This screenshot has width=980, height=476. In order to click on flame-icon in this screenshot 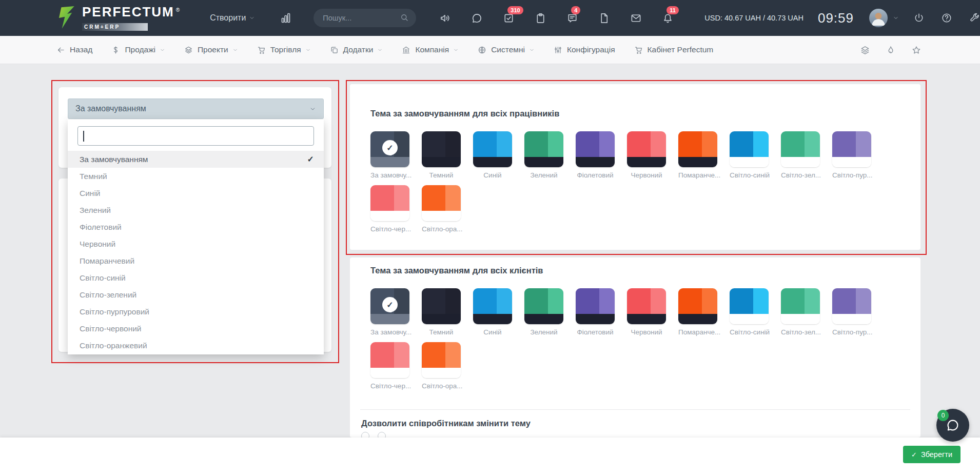, I will do `click(891, 50)`.